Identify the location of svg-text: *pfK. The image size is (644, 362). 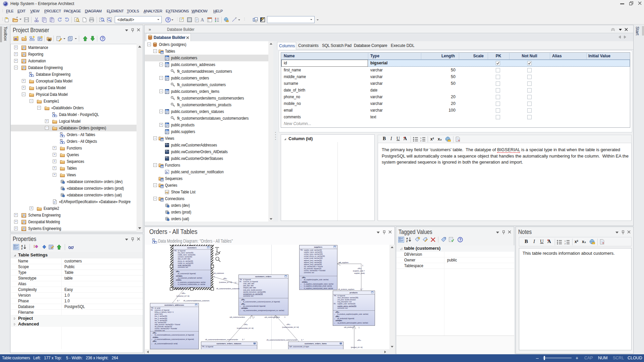
(290, 347).